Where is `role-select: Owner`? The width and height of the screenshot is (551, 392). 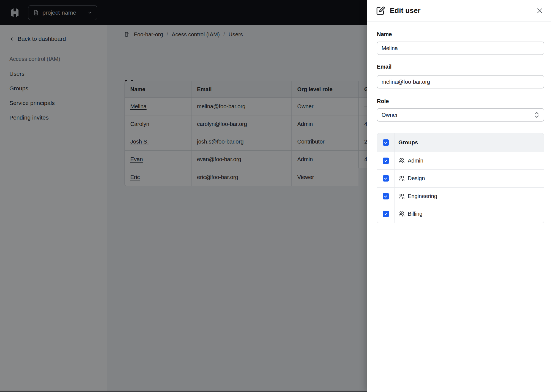
role-select: Owner is located at coordinates (461, 115).